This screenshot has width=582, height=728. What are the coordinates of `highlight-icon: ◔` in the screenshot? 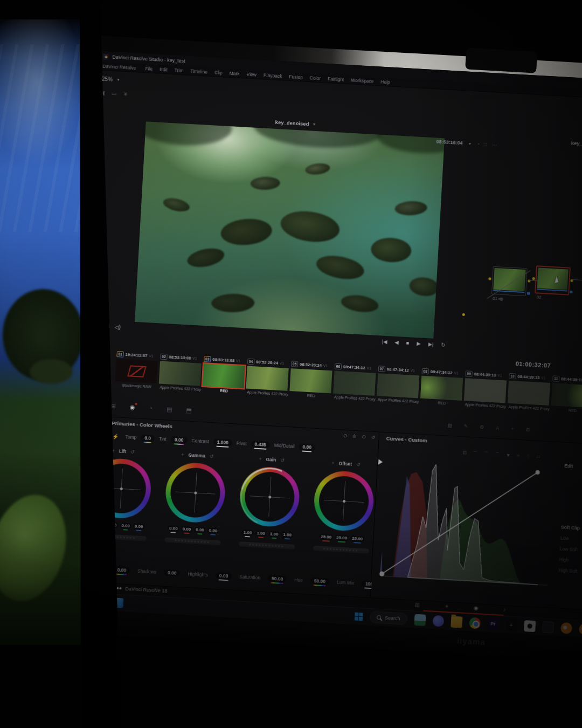 It's located at (479, 143).